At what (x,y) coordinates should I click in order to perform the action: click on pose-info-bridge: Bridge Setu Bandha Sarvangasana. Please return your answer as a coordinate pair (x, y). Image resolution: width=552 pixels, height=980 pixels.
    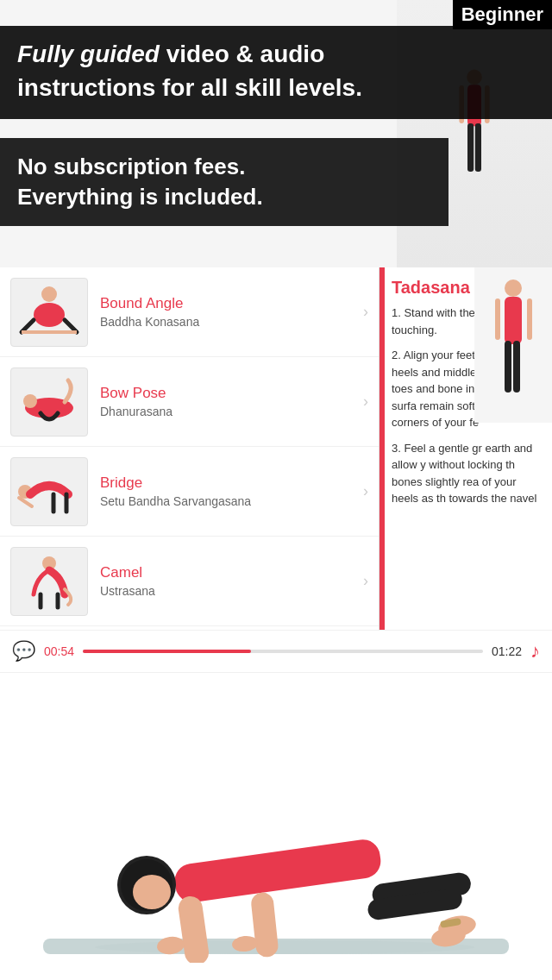
    Looking at the image, I should click on (228, 492).